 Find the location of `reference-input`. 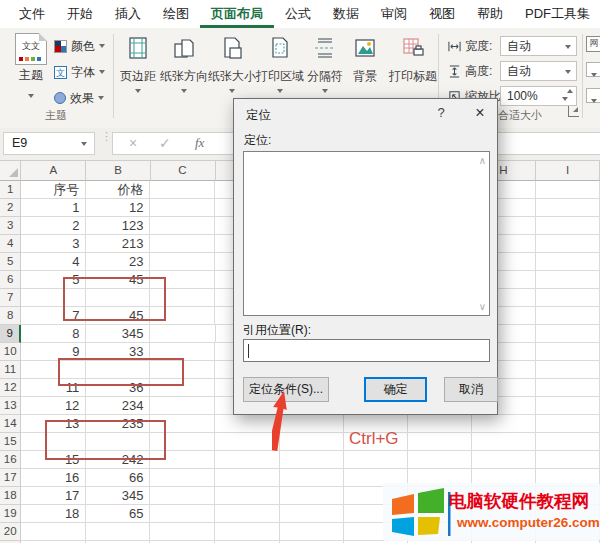

reference-input is located at coordinates (366, 350).